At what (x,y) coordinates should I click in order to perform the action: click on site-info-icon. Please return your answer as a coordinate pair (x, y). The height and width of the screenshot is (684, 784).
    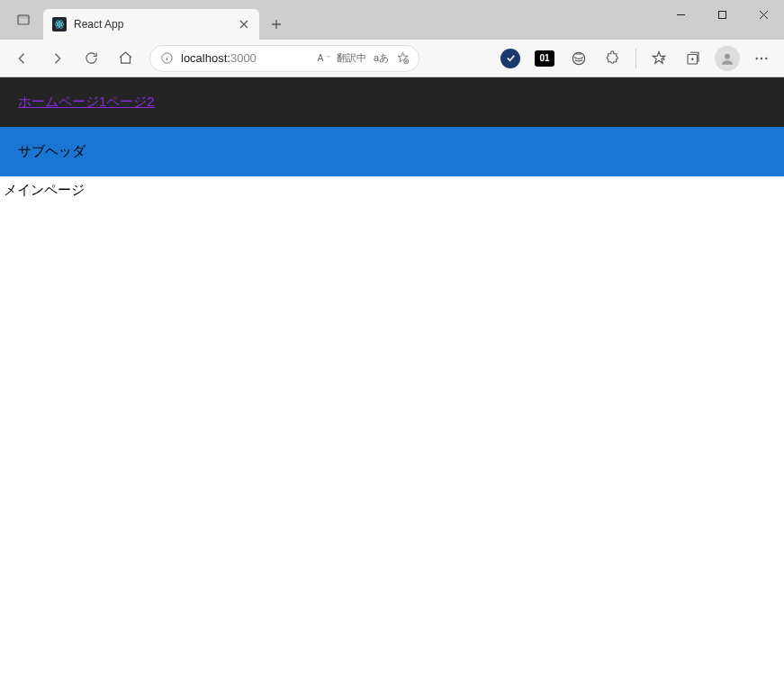
    Looking at the image, I should click on (167, 58).